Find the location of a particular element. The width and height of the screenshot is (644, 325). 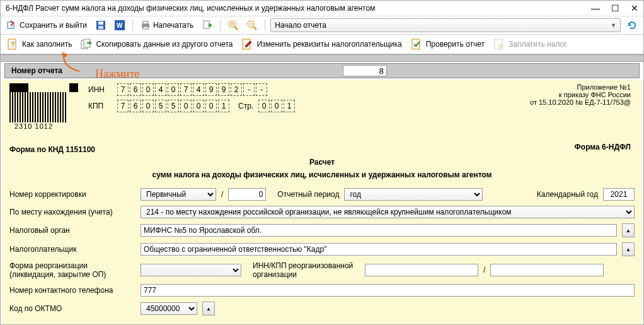

period-select: год is located at coordinates (413, 194).